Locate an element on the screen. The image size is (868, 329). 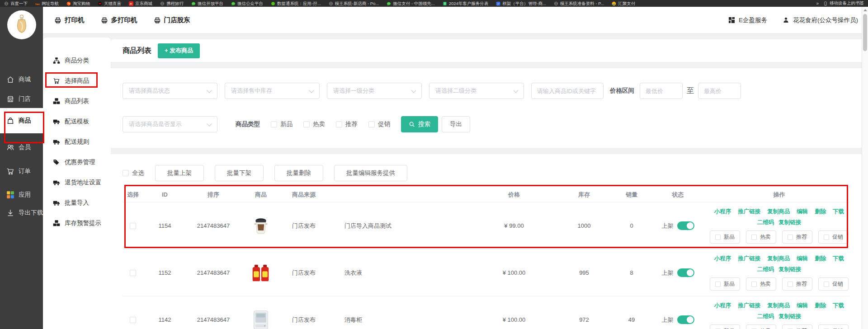
export-button: 导出 is located at coordinates (456, 124).